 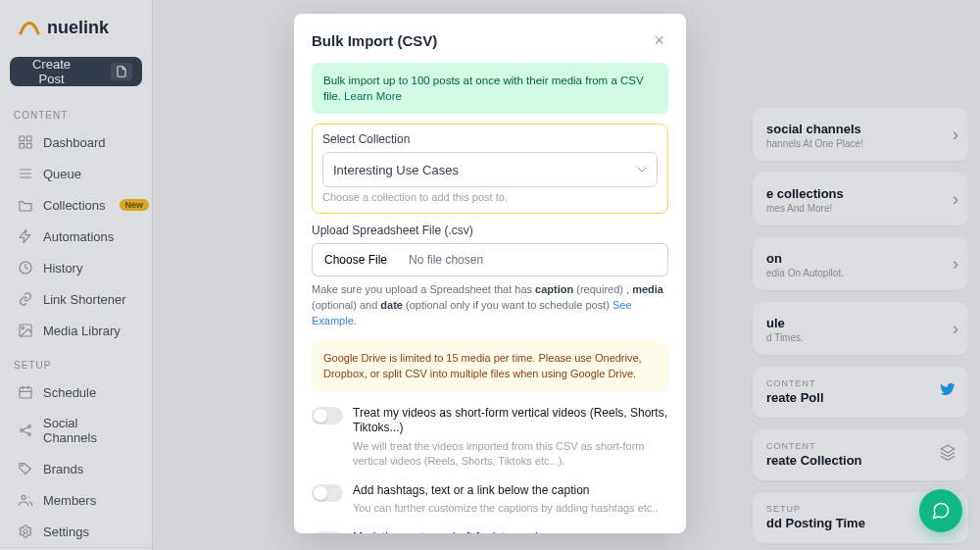 What do you see at coordinates (490, 306) in the screenshot?
I see `upload-helper: Make sure you upload a Spreadsheet that …` at bounding box center [490, 306].